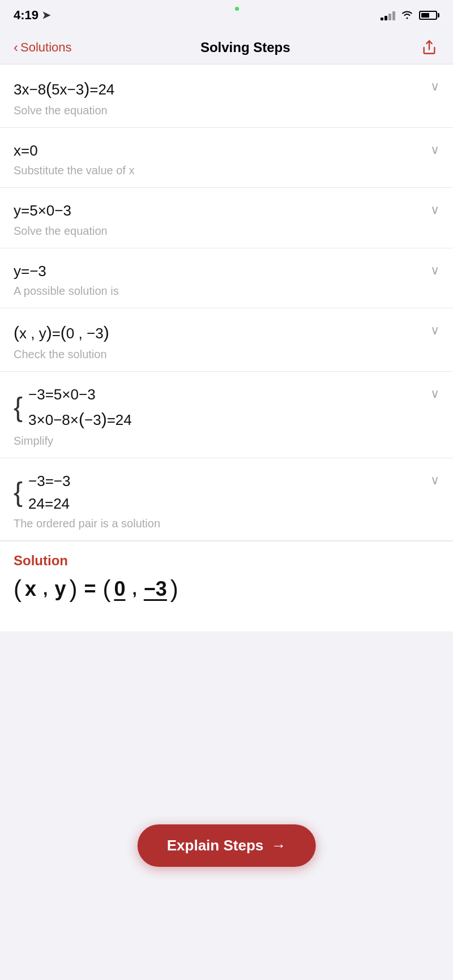 This screenshot has height=980, width=453. Describe the element at coordinates (407, 16) in the screenshot. I see `wifi-icon` at that location.